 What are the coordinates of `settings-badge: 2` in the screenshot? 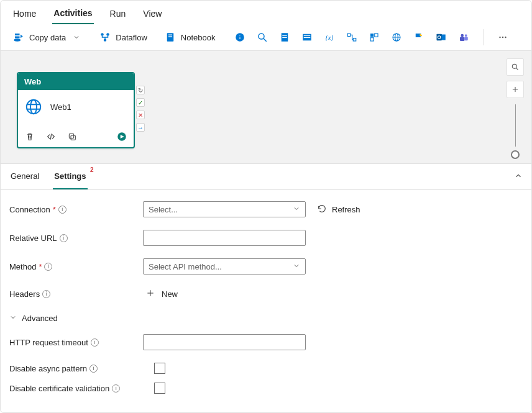 It's located at (92, 170).